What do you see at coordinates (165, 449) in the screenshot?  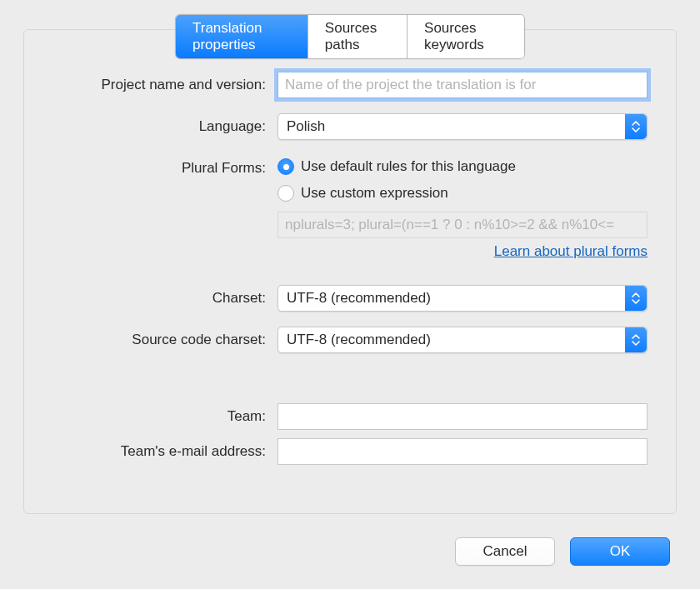 I see `team-email-label: Team's e-mail address:` at bounding box center [165, 449].